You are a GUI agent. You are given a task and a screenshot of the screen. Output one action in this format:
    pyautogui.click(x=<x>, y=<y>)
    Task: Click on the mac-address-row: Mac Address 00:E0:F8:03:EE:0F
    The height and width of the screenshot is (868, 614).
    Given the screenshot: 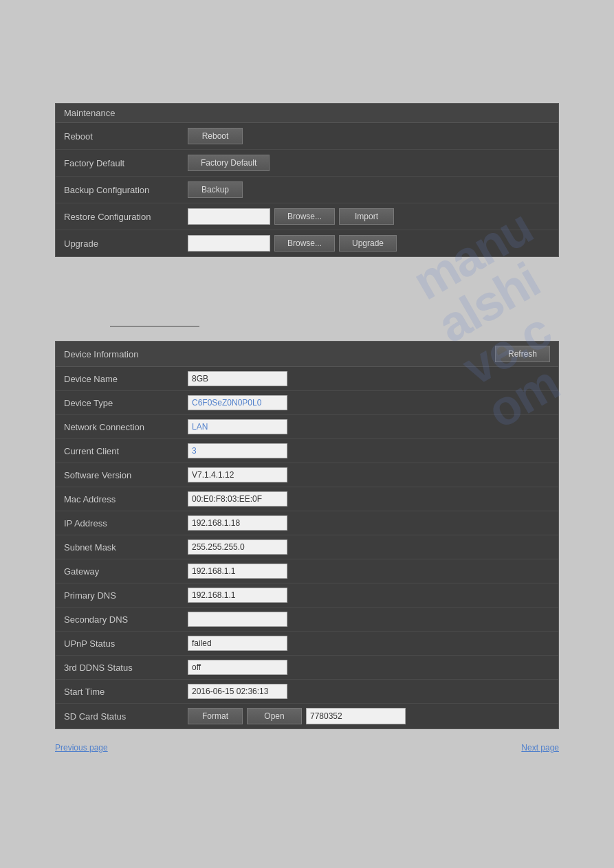 What is the action you would take?
    pyautogui.click(x=307, y=499)
    